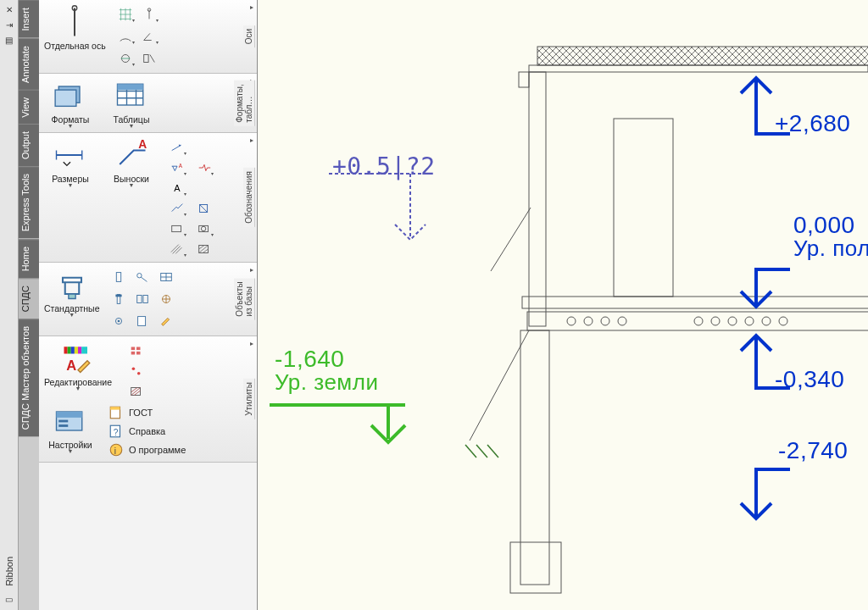 This screenshot has height=610, width=868. What do you see at coordinates (147, 450) in the screenshot?
I see `btn-about: iО программе` at bounding box center [147, 450].